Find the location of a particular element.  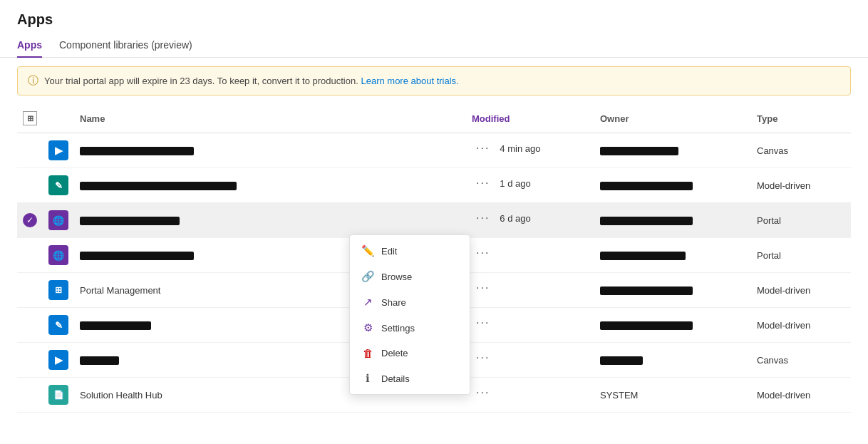

menu-item-browse: 🔗 Browse is located at coordinates (410, 277).